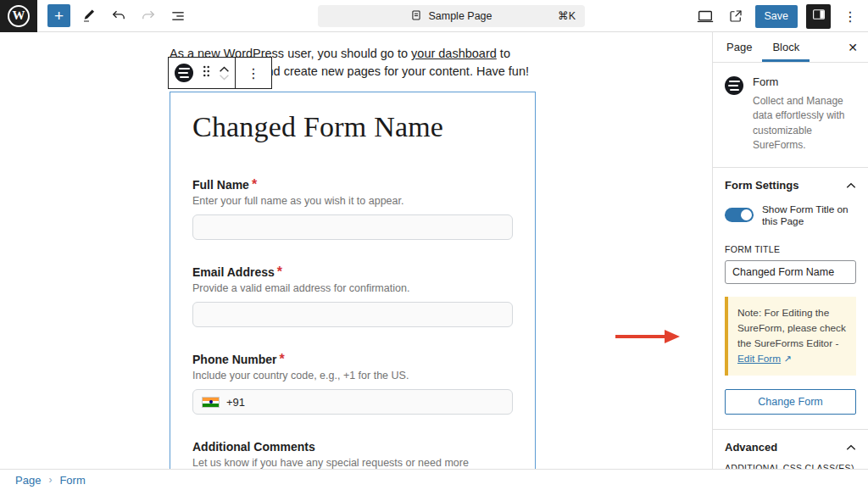 Image resolution: width=868 pixels, height=490 pixels. Describe the element at coordinates (790, 466) in the screenshot. I see `advanced-panel: ADDITIONAL CSS CLASS(ES) Separate multip…` at that location.